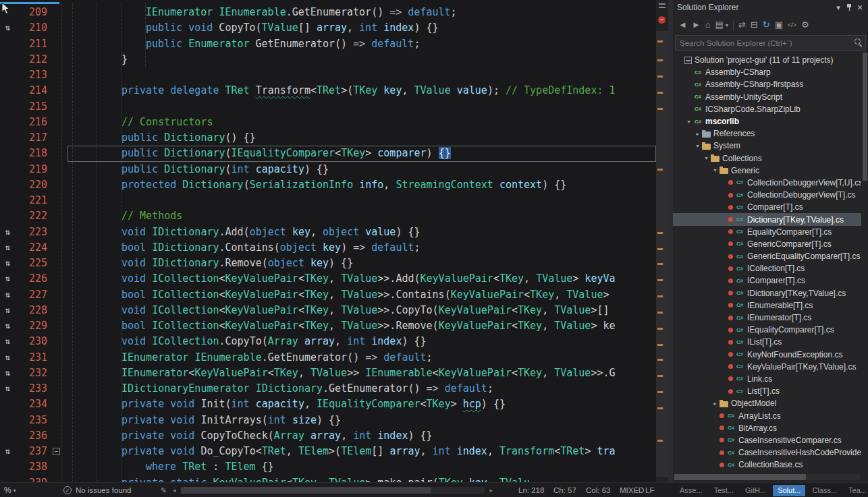 The height and width of the screenshot is (497, 868). What do you see at coordinates (632, 490) in the screenshot?
I see `status-encoding: MIXED` at bounding box center [632, 490].